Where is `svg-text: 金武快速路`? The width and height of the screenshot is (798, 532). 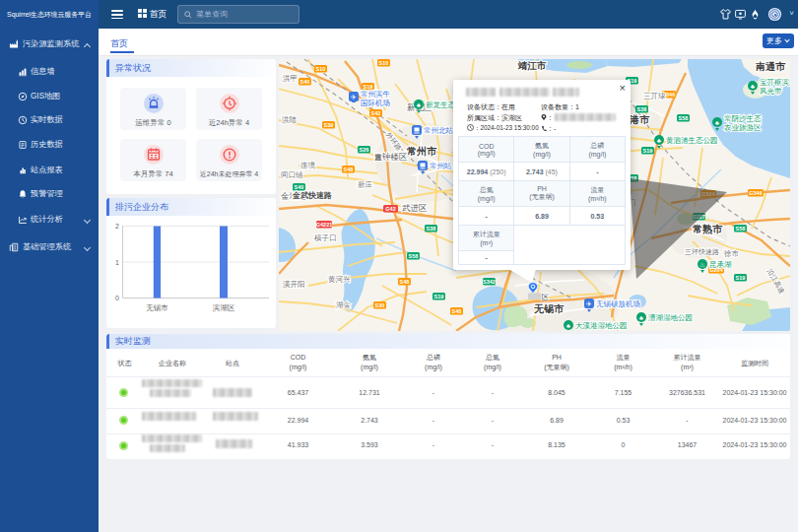
svg-text: 金武快速路 is located at coordinates (311, 195).